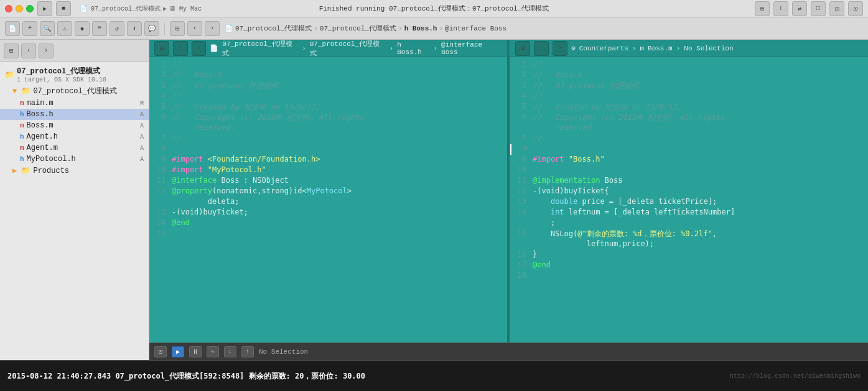 This screenshot has width=868, height=391. What do you see at coordinates (689, 224) in the screenshot?
I see `code-line: ;` at bounding box center [689, 224].